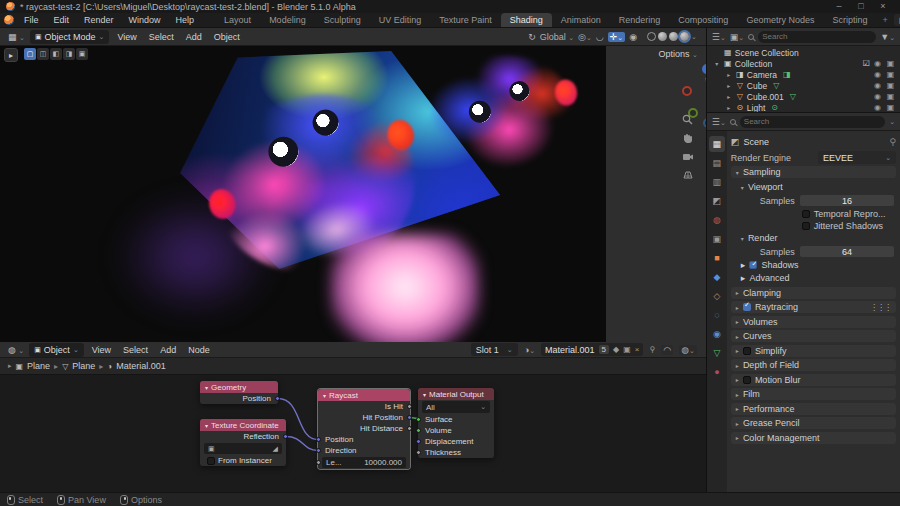 This screenshot has width=900, height=506. I want to click on properties-panel: ▸ Simplify ⋮⋮⋮, so click(814, 351).